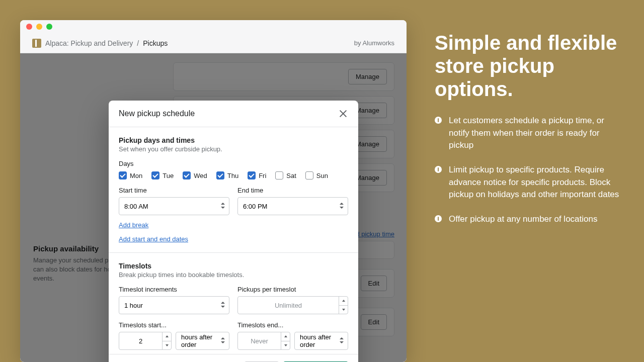 This screenshot has width=644, height=362. What do you see at coordinates (233, 164) in the screenshot?
I see `days-label: Days` at bounding box center [233, 164].